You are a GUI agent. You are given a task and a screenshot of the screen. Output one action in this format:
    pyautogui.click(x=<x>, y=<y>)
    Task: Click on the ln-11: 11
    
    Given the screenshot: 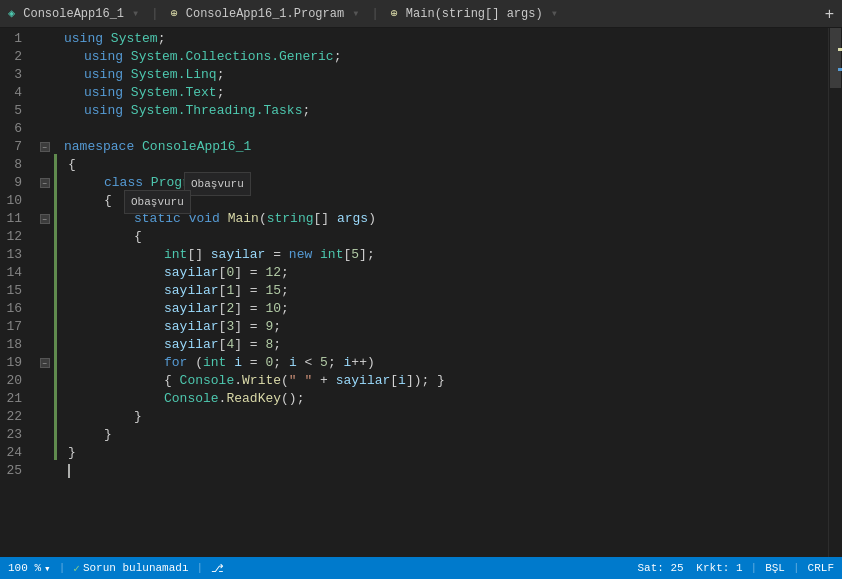 What is the action you would take?
    pyautogui.click(x=14, y=219)
    